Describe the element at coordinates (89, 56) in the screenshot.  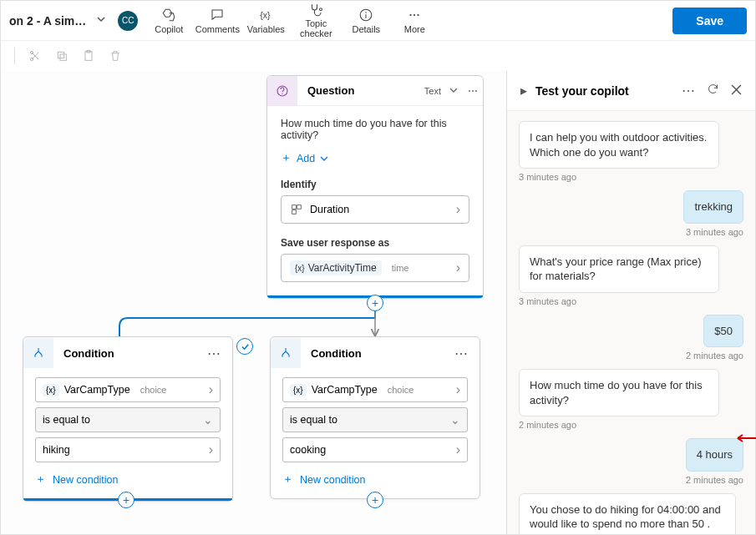
I see `paste-icon` at that location.